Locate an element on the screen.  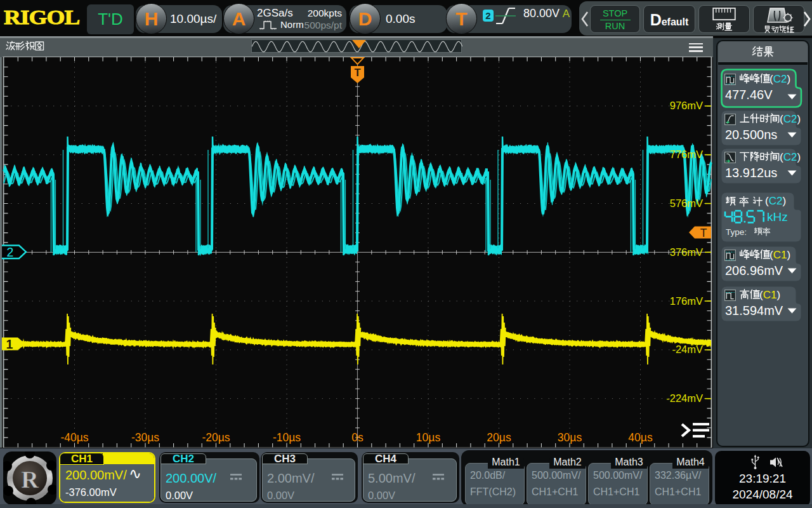
svg-text: -224mV is located at coordinates (684, 398).